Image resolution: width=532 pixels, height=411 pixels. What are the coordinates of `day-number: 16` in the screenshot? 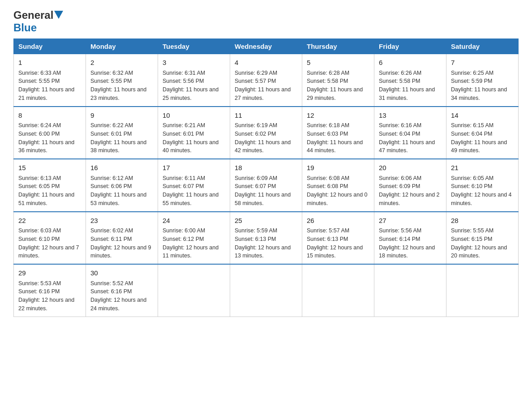 It's located at (122, 168).